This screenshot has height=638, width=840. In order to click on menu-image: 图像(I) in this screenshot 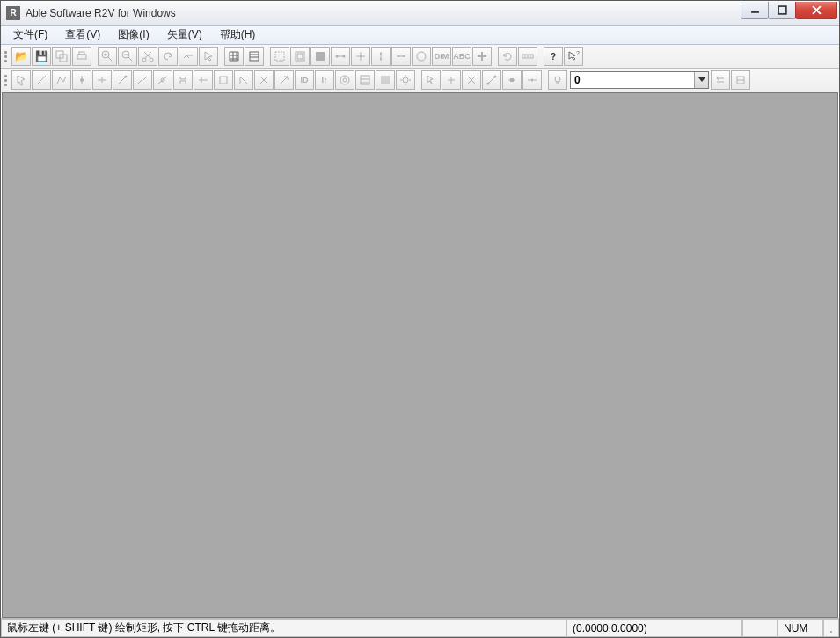, I will do `click(134, 35)`.